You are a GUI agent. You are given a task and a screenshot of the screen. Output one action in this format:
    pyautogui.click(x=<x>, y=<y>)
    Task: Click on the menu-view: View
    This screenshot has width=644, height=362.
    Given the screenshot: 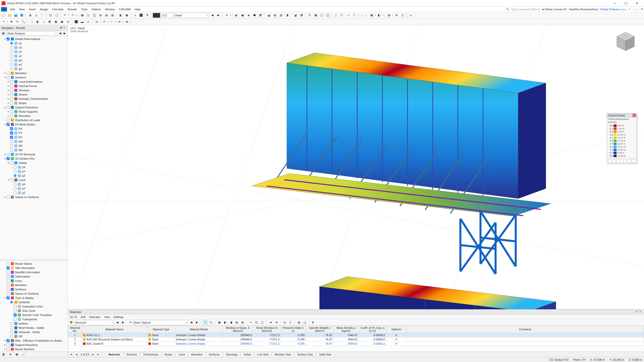 What is the action you would take?
    pyautogui.click(x=22, y=9)
    